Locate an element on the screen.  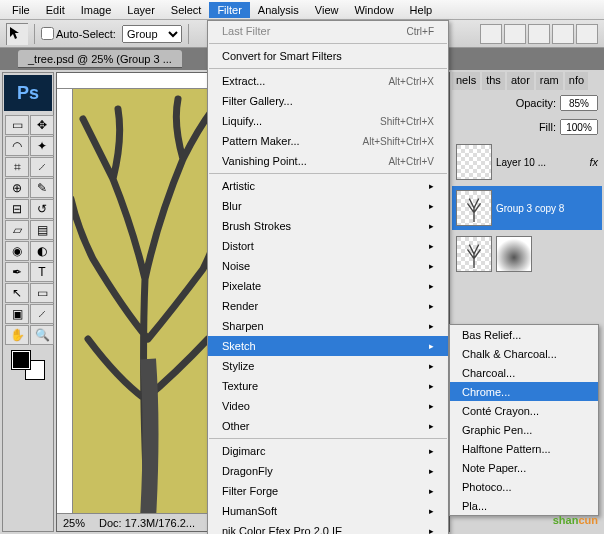
menu-item-filter-forge: Filter Forge is located at coordinates (328, 491).